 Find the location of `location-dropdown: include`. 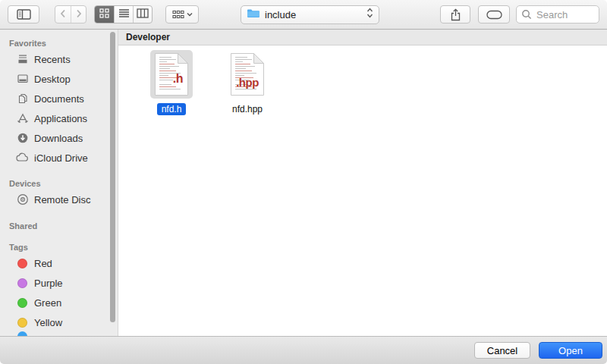

location-dropdown: include is located at coordinates (310, 15).